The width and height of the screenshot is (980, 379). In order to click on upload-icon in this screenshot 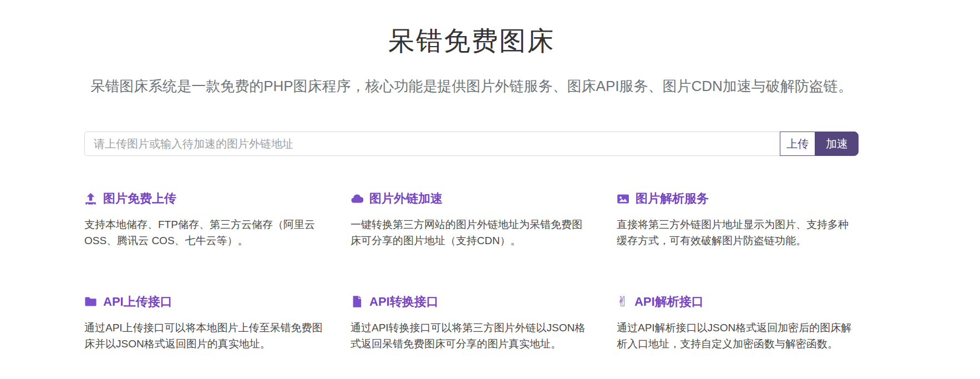, I will do `click(91, 199)`.